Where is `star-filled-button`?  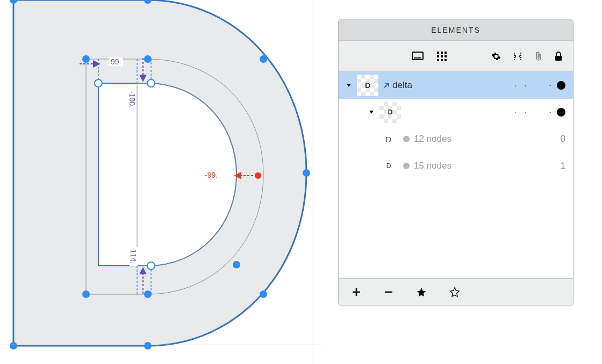
star-filled-button is located at coordinates (421, 292).